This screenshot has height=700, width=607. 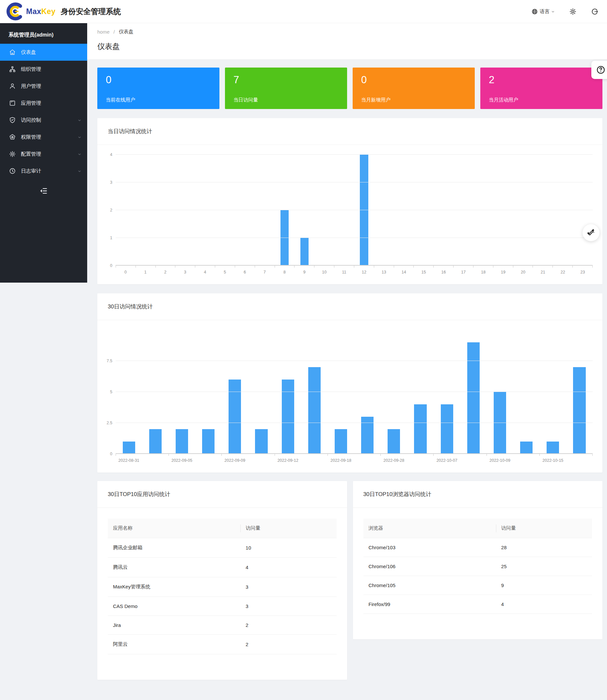 I want to click on sidebar-item-access-control: 访问控制, so click(x=43, y=120).